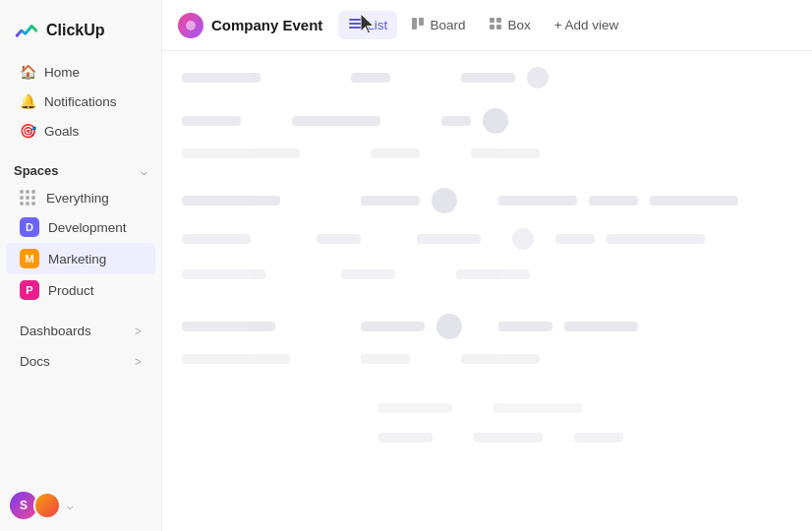 The width and height of the screenshot is (812, 531). I want to click on app-name: ClickUp, so click(76, 30).